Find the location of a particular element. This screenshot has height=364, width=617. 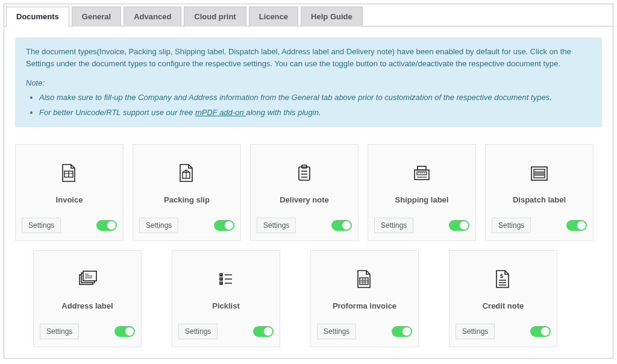

tab-licence: Licence is located at coordinates (274, 17).